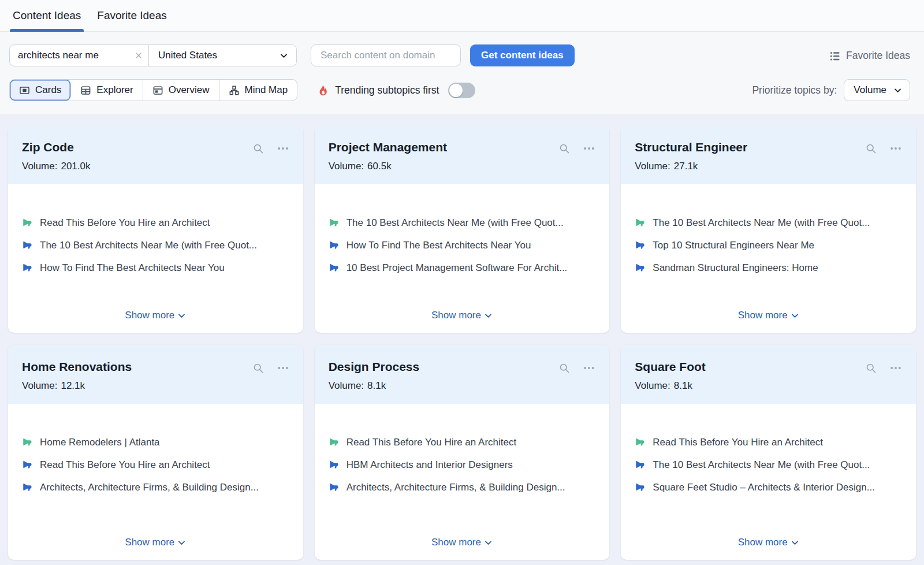 The width and height of the screenshot is (924, 565). I want to click on idea-item: Sandman Structural Engineers: Home, so click(768, 268).